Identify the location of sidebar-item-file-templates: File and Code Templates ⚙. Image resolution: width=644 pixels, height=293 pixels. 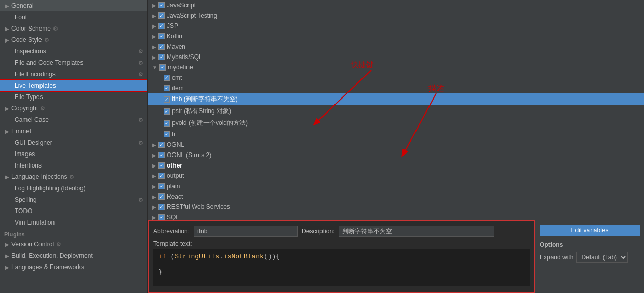
(74, 63).